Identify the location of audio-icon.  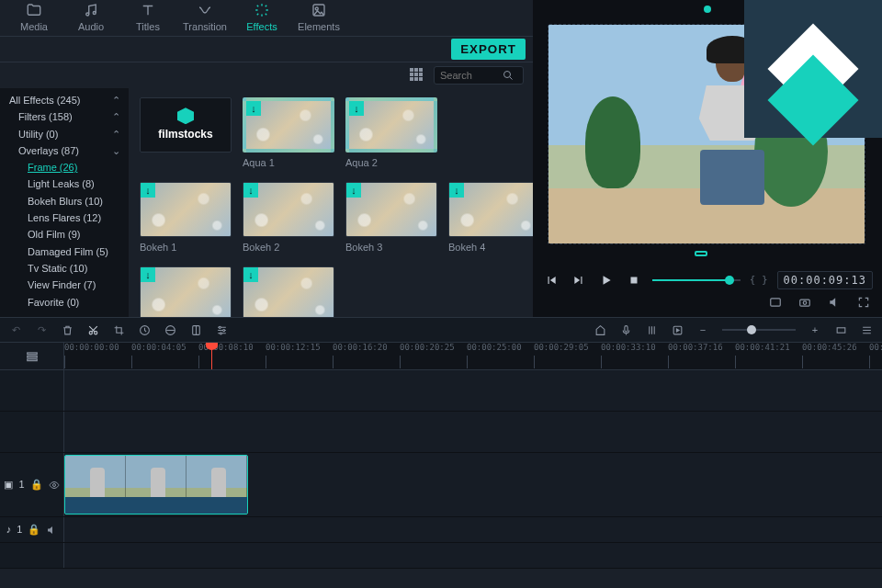
(91, 10).